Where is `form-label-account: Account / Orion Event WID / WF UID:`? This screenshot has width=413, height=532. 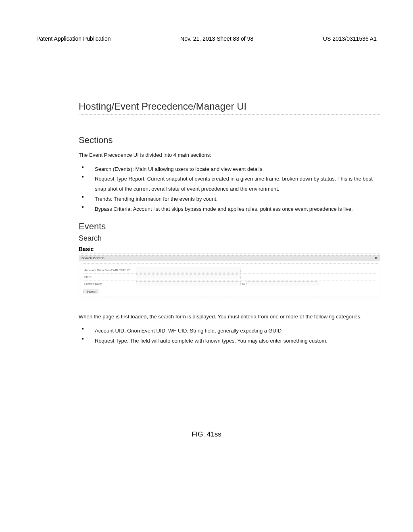 form-label-account: Account / Orion Event WID / WF UID: is located at coordinates (110, 270).